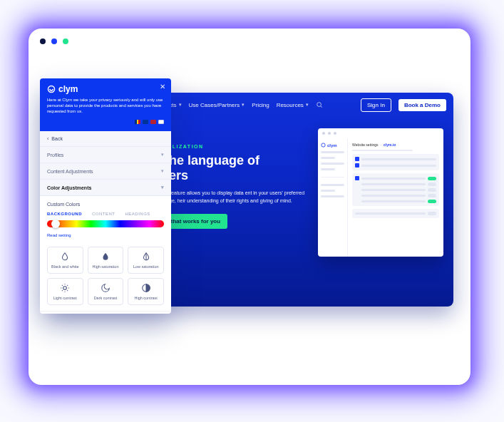 The image size is (504, 422). Describe the element at coordinates (145, 292) in the screenshot. I see `preset-high-contrast: High contrast` at that location.